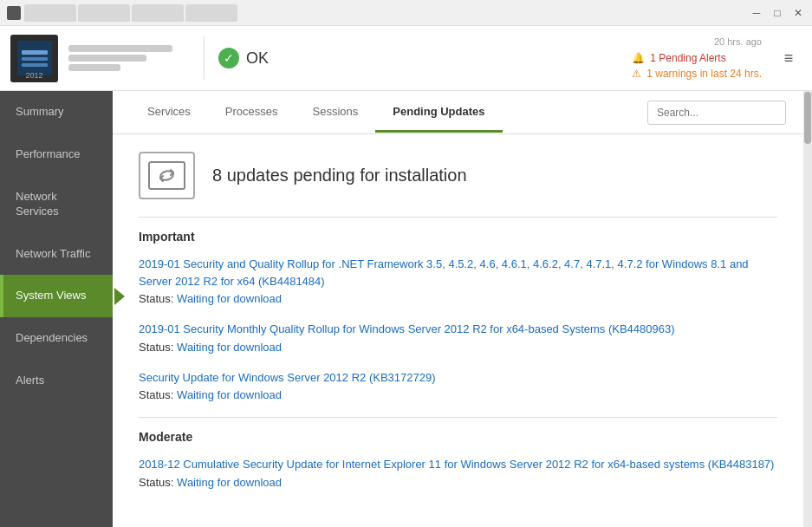 The image size is (812, 527). Describe the element at coordinates (120, 58) in the screenshot. I see `server-name-area` at that location.